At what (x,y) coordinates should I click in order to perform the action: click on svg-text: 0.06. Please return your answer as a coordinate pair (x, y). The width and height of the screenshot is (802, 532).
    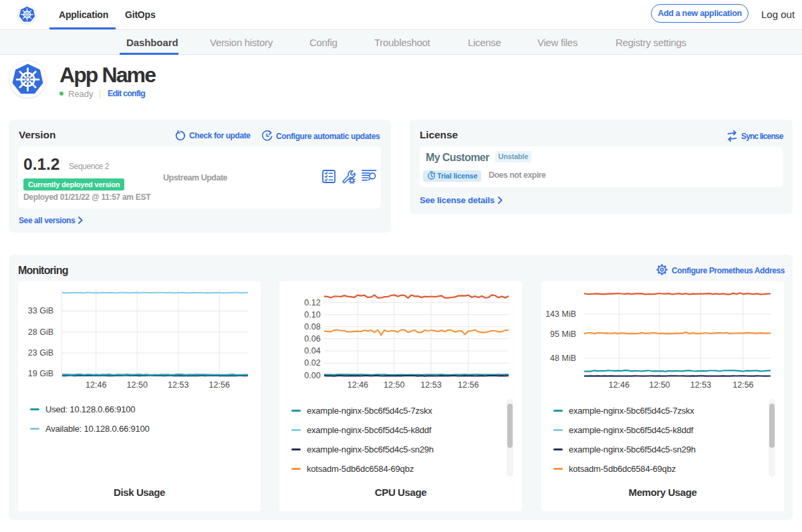
    Looking at the image, I should click on (312, 339).